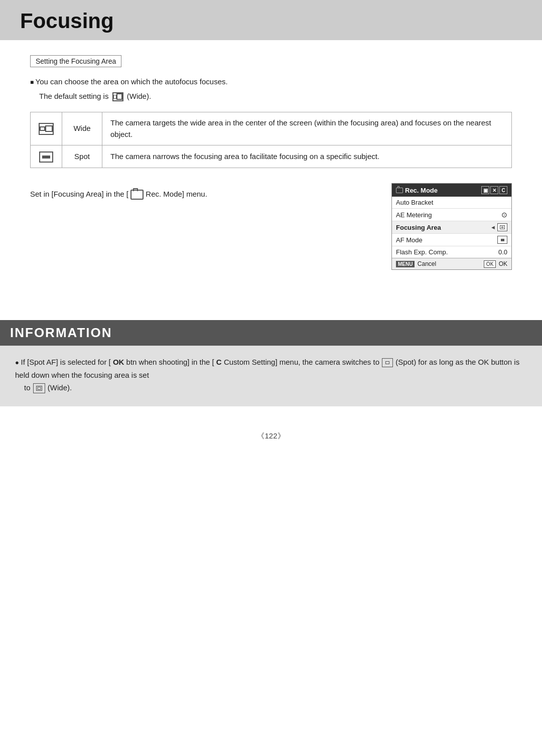 This screenshot has width=542, height=756. I want to click on wide-icon-inline, so click(118, 97).